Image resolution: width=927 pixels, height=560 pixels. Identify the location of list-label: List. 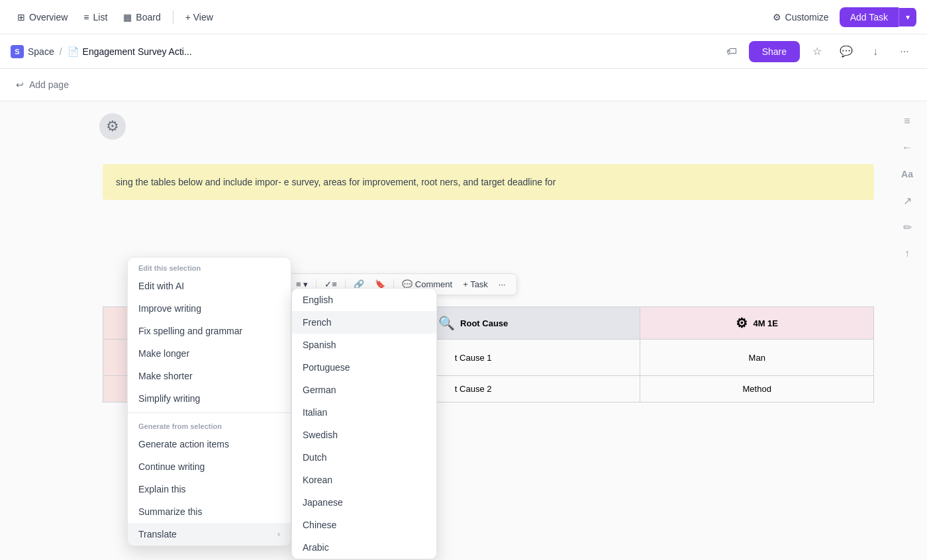
(101, 17).